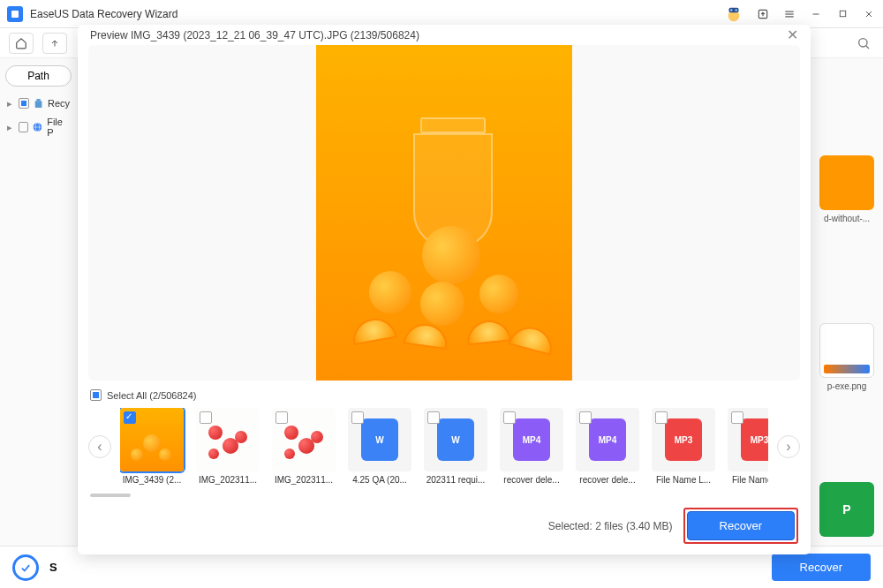 Image resolution: width=883 pixels, height=588 pixels. Describe the element at coordinates (374, 14) in the screenshot. I see `app-title: EaseUS Data Recovery Wizard` at that location.